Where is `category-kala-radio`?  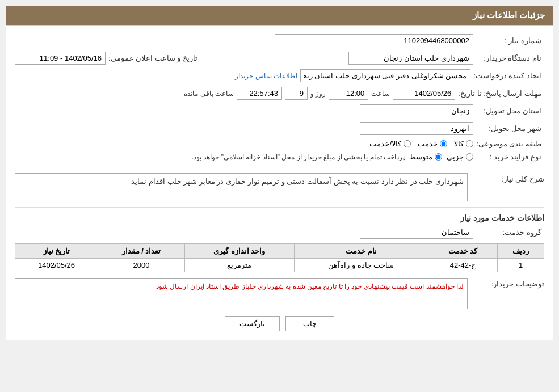 category-kala-radio is located at coordinates (470, 144).